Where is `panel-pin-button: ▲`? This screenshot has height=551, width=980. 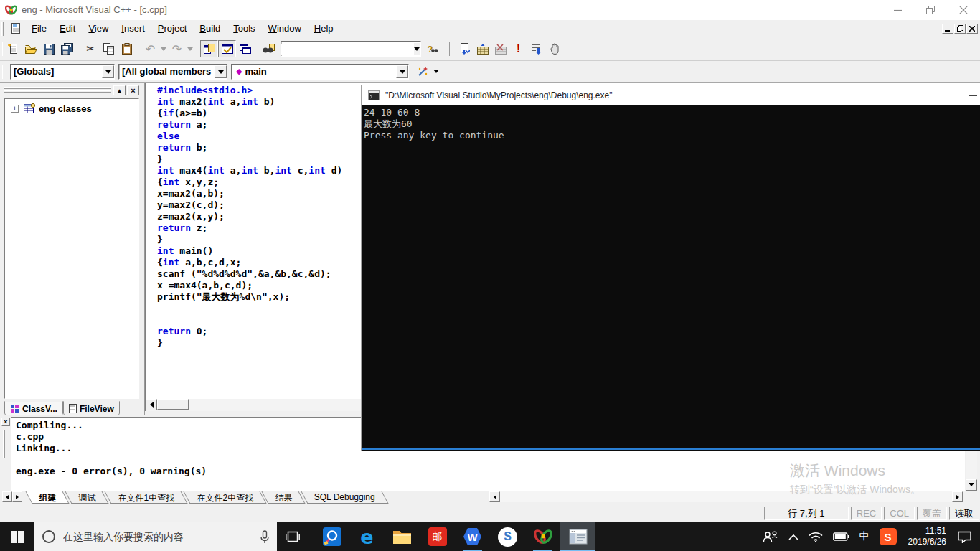
panel-pin-button: ▲ is located at coordinates (119, 90).